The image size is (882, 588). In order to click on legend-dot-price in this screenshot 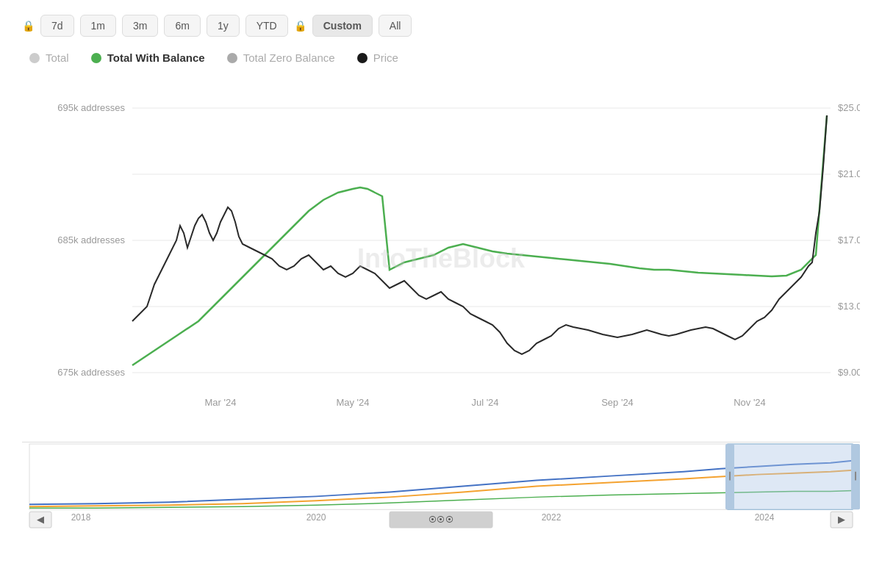, I will do `click(362, 58)`.